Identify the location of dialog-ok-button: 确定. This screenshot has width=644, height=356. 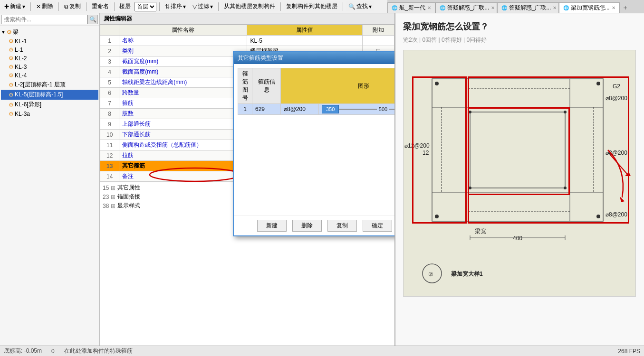
(377, 226).